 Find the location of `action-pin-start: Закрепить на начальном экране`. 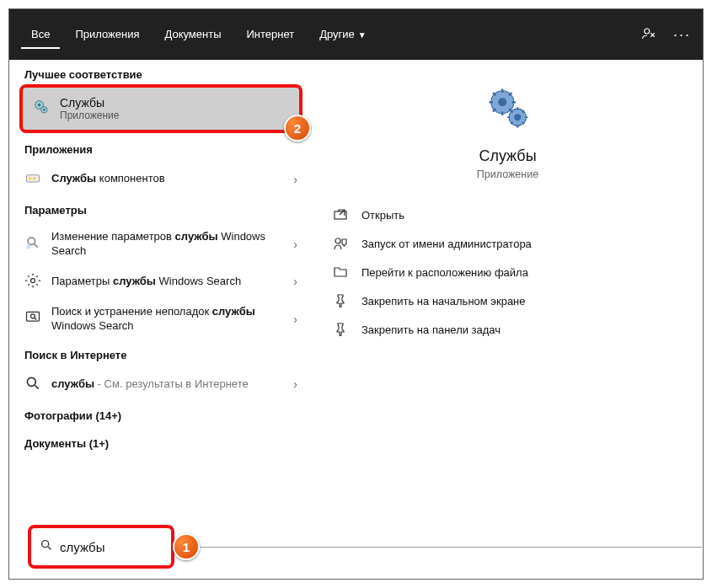

action-pin-start: Закрепить на начальном экране is located at coordinates (517, 301).